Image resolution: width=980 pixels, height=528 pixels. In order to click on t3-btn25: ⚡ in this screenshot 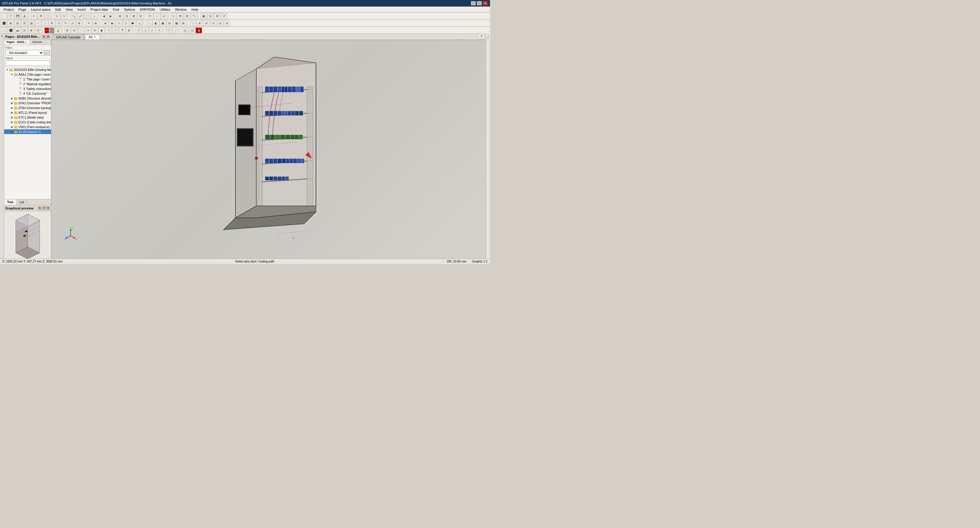, I will do `click(176, 30)`.